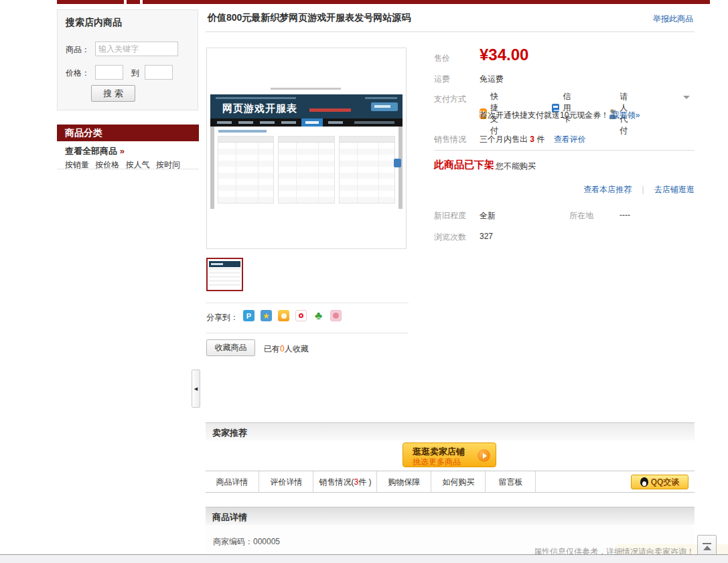 The height and width of the screenshot is (563, 728). I want to click on price-value: ¥34.00, so click(504, 55).